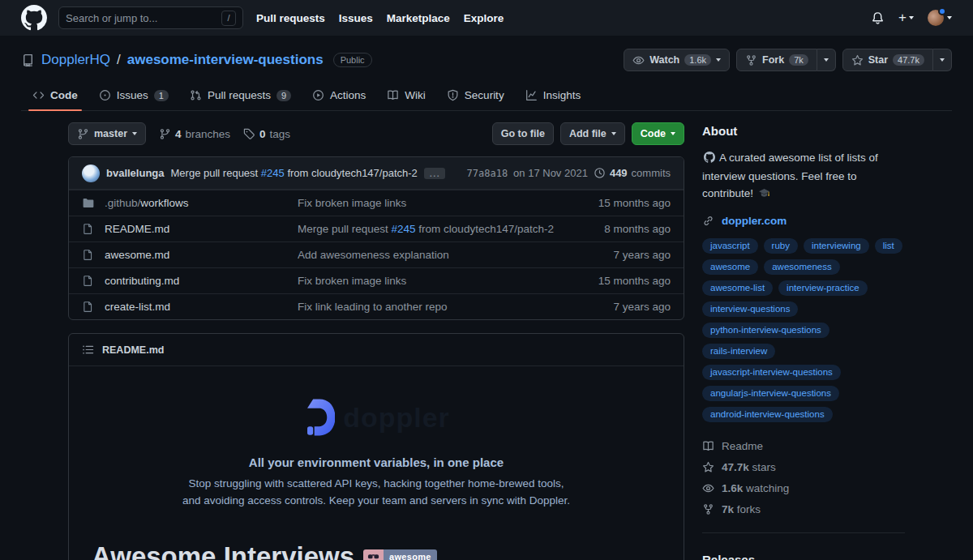  What do you see at coordinates (435, 173) in the screenshot?
I see `commit-ellipsis-button: …` at bounding box center [435, 173].